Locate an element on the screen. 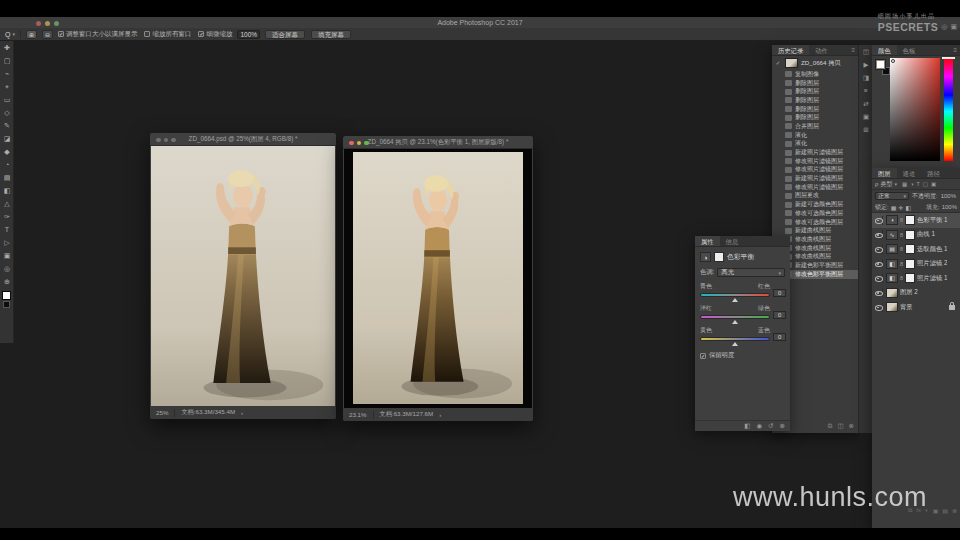  dock-panel-icon: ▶ is located at coordinates (866, 64).